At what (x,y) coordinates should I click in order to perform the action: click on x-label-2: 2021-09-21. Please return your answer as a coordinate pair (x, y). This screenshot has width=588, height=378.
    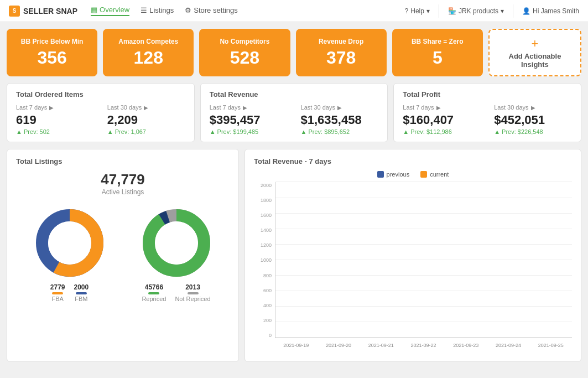
    Looking at the image, I should click on (381, 347).